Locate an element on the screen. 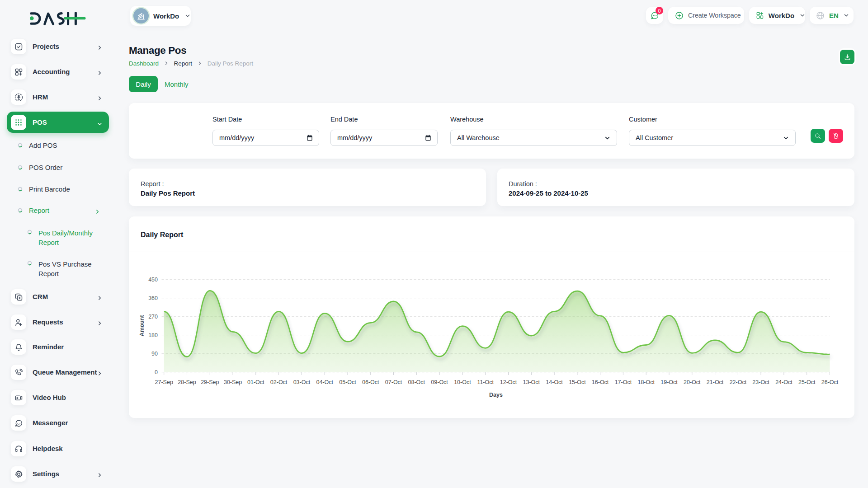 The height and width of the screenshot is (488, 868). svg-text: 26-Oct is located at coordinates (830, 382).